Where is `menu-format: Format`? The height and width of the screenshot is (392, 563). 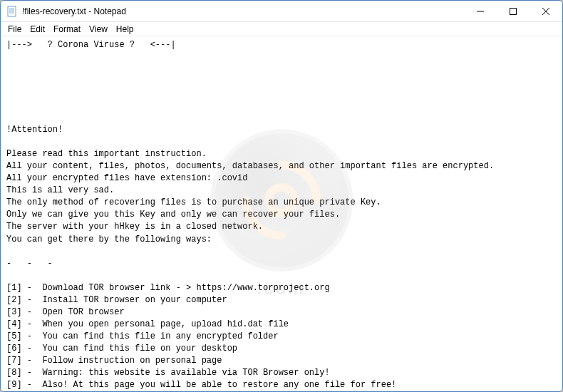 menu-format: Format is located at coordinates (67, 29).